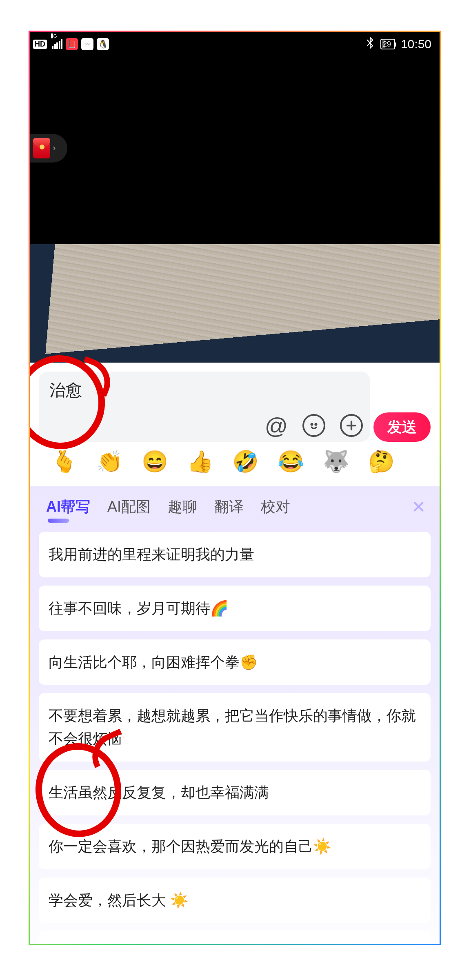 The width and height of the screenshot is (471, 980). I want to click on ai-tab-image: AI配图, so click(129, 507).